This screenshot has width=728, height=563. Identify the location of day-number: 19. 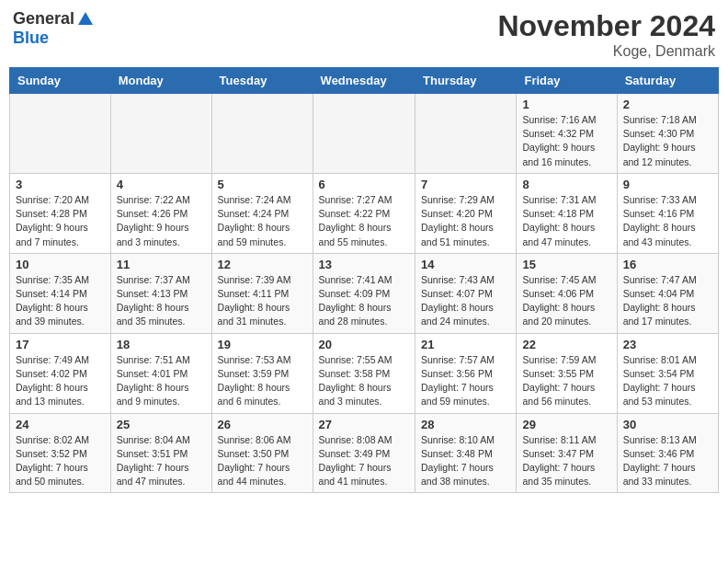
(263, 344).